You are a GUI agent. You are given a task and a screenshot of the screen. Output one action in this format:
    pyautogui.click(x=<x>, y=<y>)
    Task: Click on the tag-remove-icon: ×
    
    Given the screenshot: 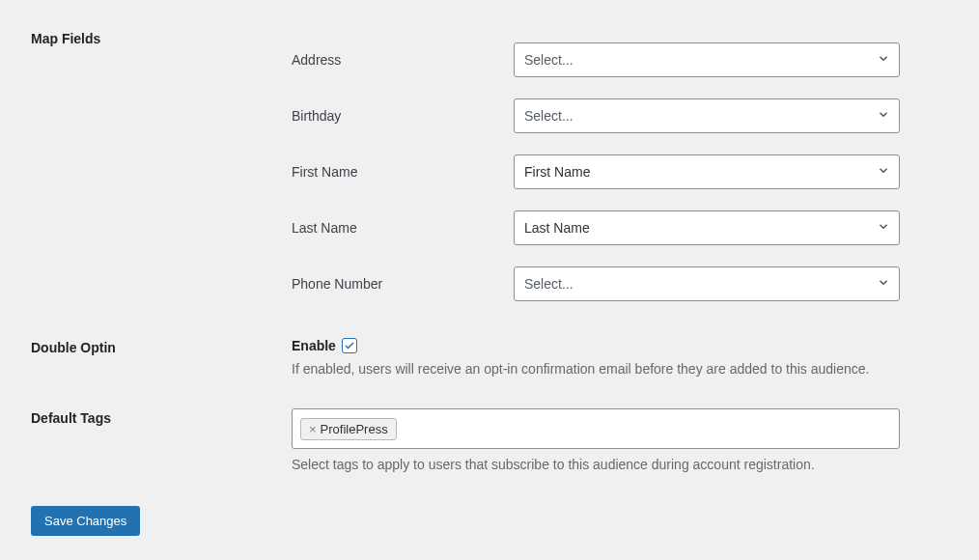 What is the action you would take?
    pyautogui.click(x=313, y=429)
    